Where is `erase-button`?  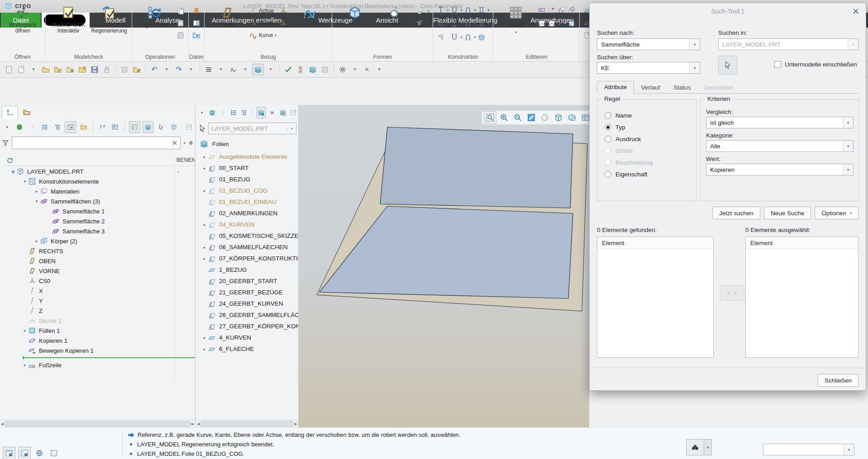 erase-button is located at coordinates (124, 70).